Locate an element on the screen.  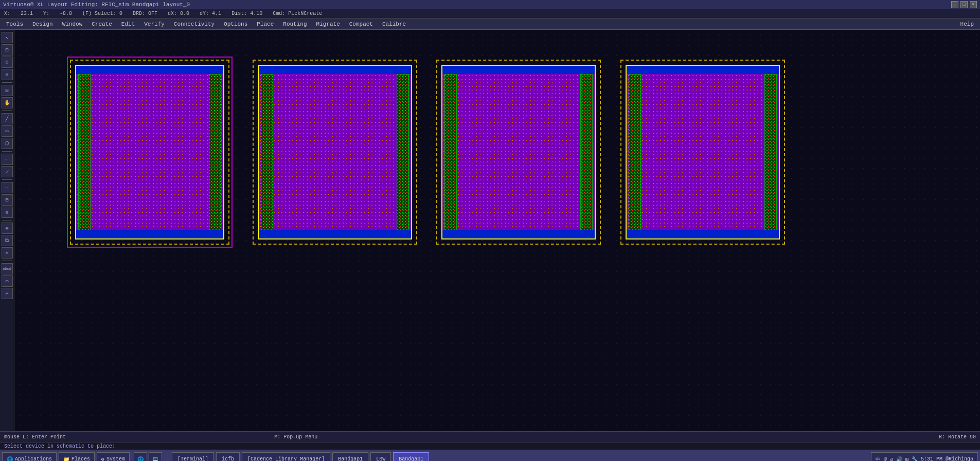
applications-label: Applications is located at coordinates (33, 458).